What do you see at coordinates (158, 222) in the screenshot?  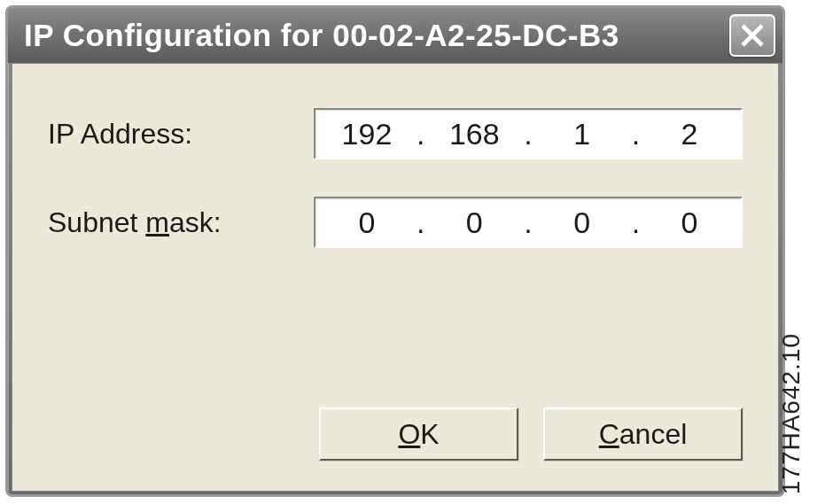 I see `label-mnemonic: m` at bounding box center [158, 222].